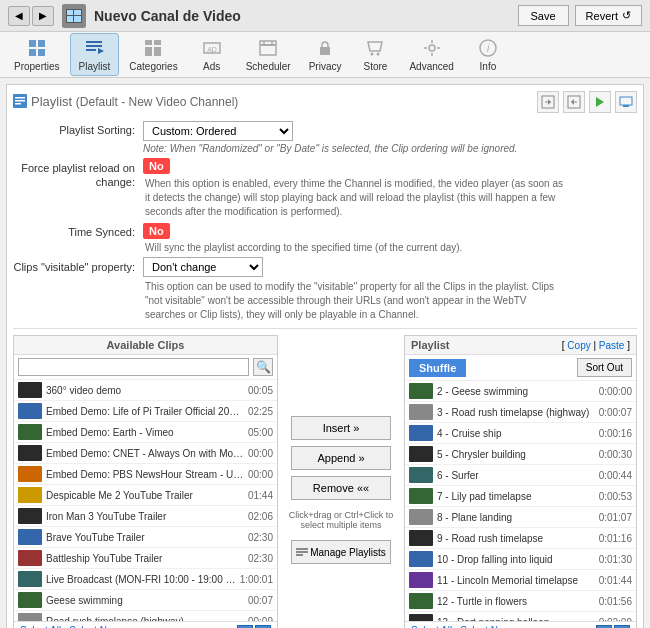 This screenshot has height=628, width=650. What do you see at coordinates (375, 48) in the screenshot?
I see `store-icon` at bounding box center [375, 48].